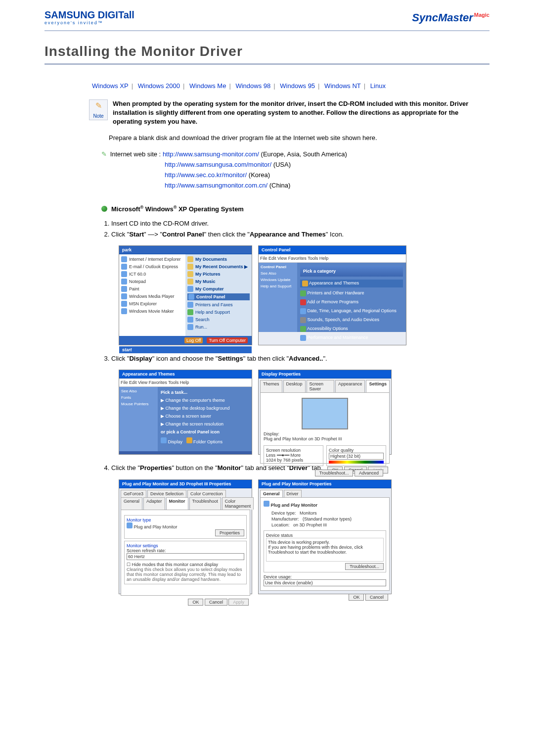 The height and width of the screenshot is (756, 534). What do you see at coordinates (253, 86) in the screenshot?
I see `link-windows-98: Windows 98` at bounding box center [253, 86].